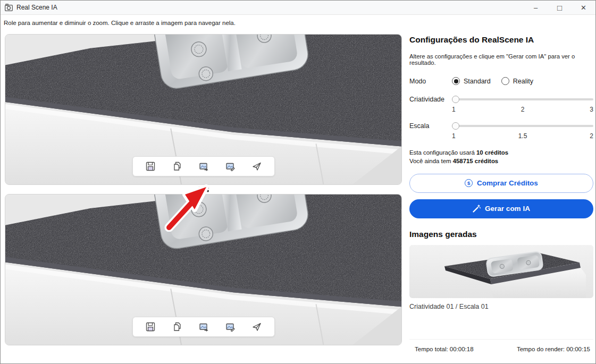  Describe the element at coordinates (476, 208) in the screenshot. I see `magic-wand-icon` at that location.